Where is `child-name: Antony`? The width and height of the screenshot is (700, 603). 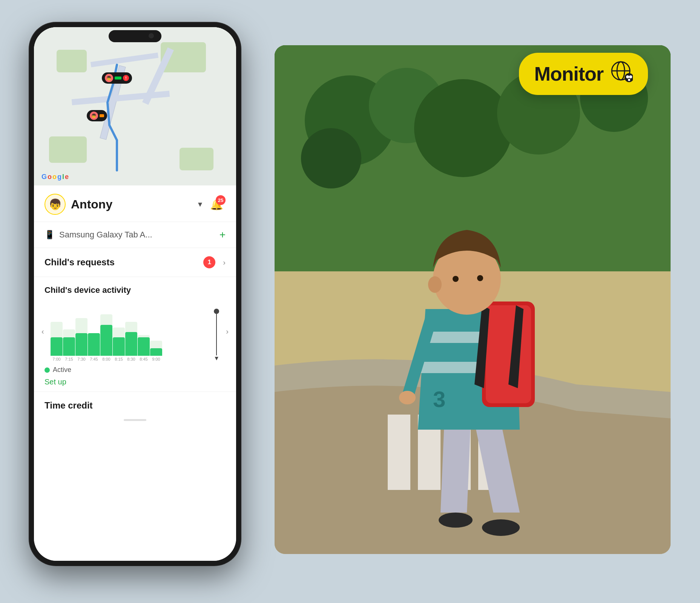
child-name: Antony is located at coordinates (132, 204).